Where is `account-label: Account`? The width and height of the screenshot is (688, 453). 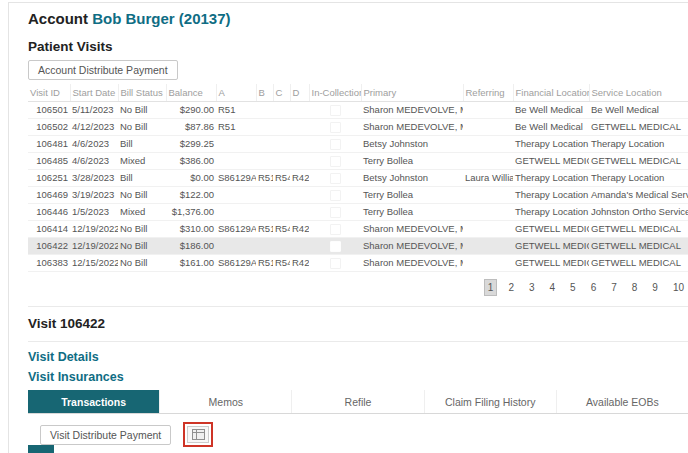 account-label: Account is located at coordinates (58, 18).